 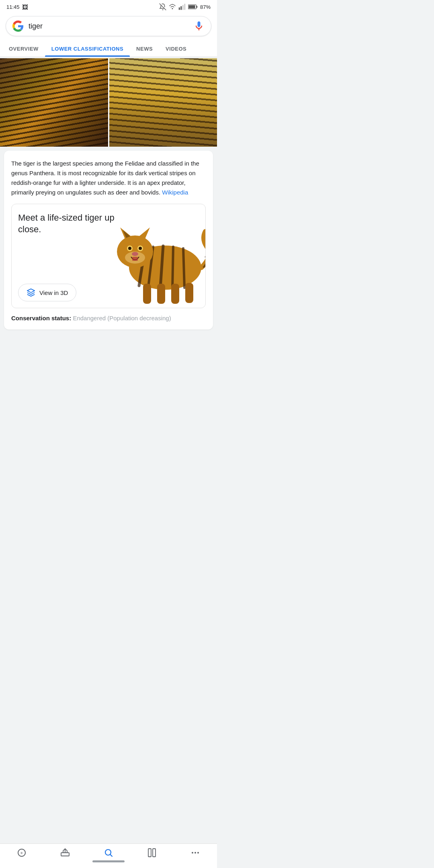 What do you see at coordinates (17, 7) in the screenshot?
I see `status-left: 11:45 🖼` at bounding box center [17, 7].